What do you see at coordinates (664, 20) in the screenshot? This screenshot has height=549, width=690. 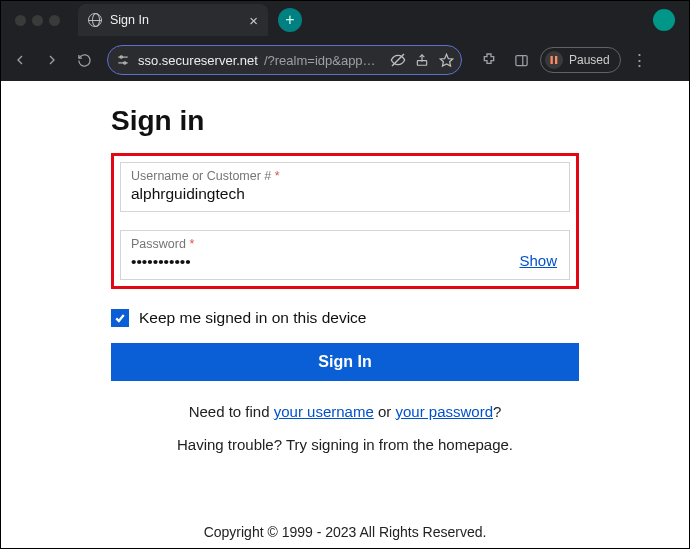 I see `profile-avatar` at bounding box center [664, 20].